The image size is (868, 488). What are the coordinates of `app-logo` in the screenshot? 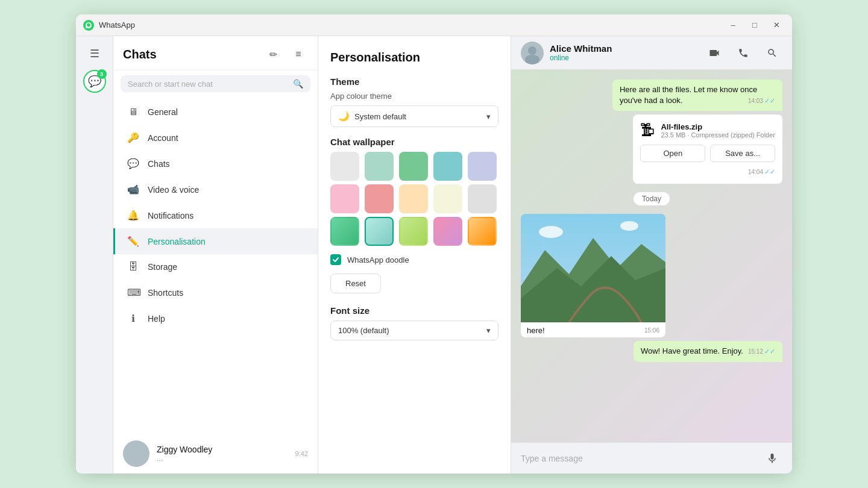 It's located at (89, 25).